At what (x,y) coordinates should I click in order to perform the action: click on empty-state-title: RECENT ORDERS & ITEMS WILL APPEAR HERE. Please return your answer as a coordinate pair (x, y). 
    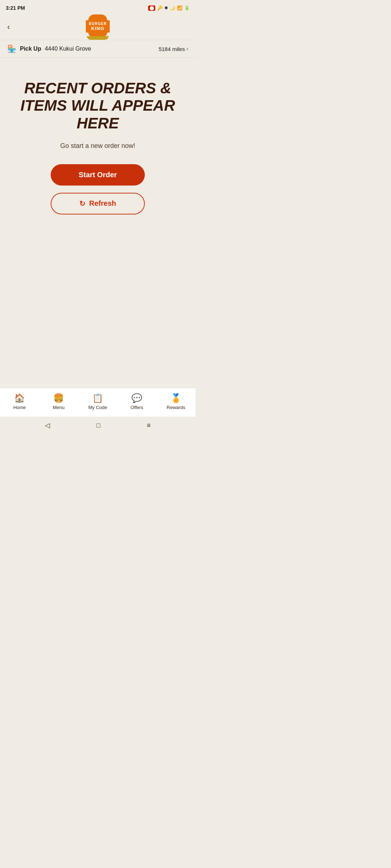
    Looking at the image, I should click on (98, 106).